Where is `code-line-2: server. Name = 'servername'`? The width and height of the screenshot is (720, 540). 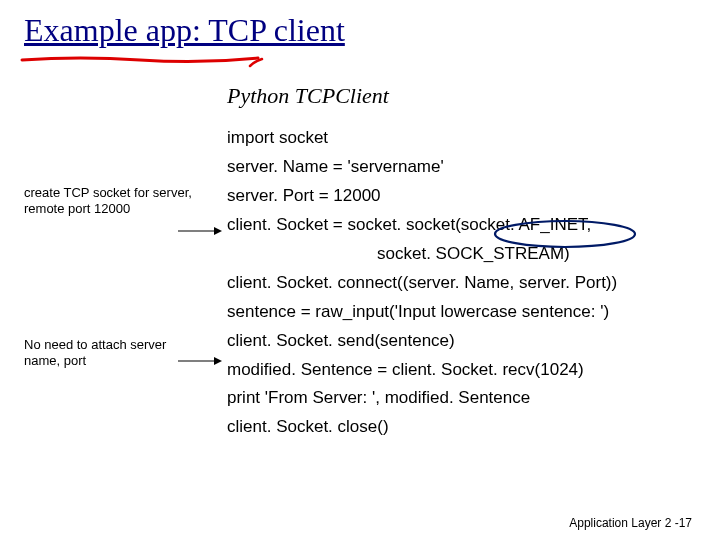
code-line-2: server. Name = 'servername' is located at coordinates (462, 168).